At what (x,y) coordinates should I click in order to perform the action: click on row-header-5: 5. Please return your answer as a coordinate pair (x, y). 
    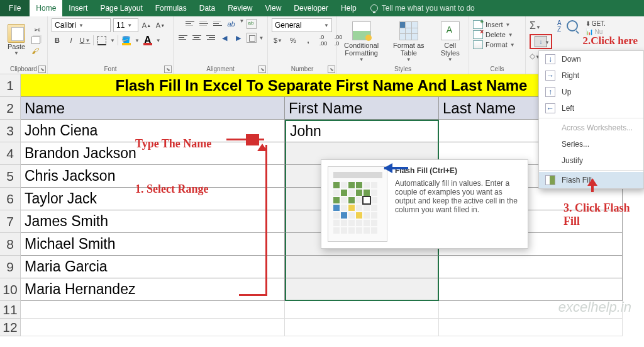
    Looking at the image, I should click on (10, 176).